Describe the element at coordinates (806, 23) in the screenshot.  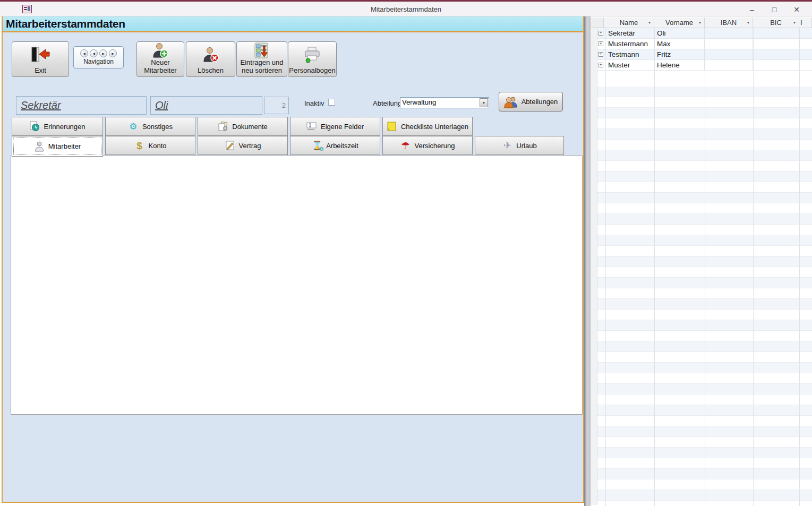
I see `column-header-partial: I` at that location.